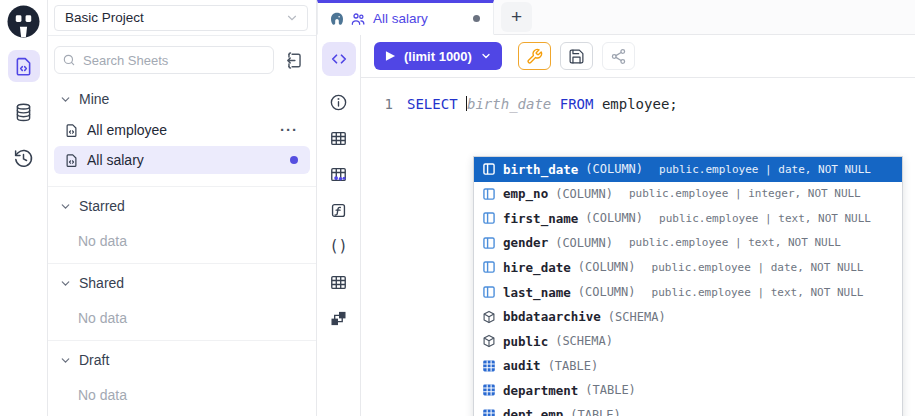 This screenshot has height=416, width=915. What do you see at coordinates (339, 226) in the screenshot?
I see `editor-tool-rail: ()` at bounding box center [339, 226].